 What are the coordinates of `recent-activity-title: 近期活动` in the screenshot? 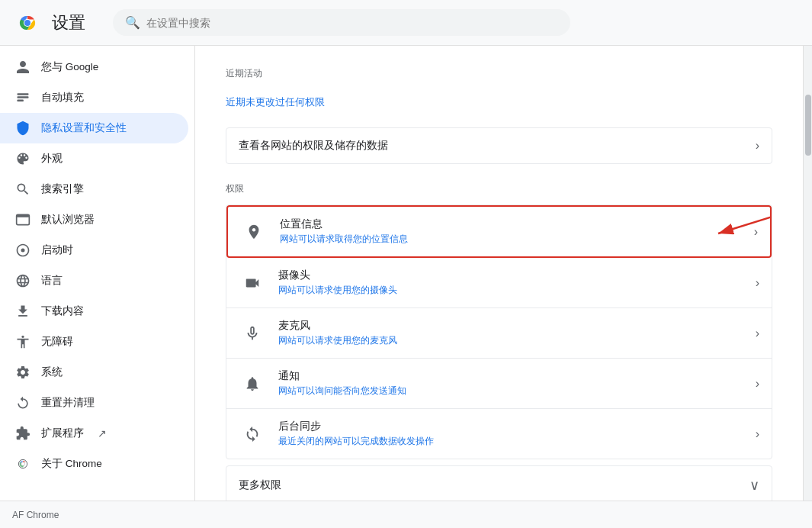 It's located at (499, 73).